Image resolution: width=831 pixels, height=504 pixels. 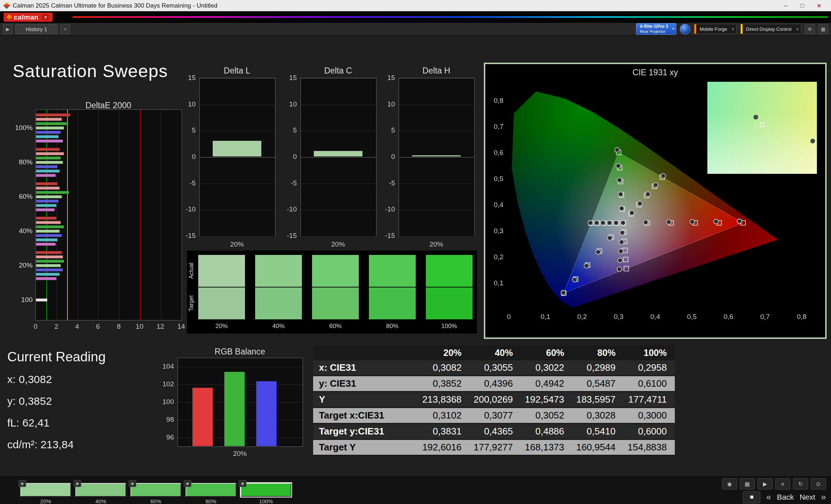 What do you see at coordinates (384, 130) in the screenshot?
I see `axis-tick-label: 5` at bounding box center [384, 130].